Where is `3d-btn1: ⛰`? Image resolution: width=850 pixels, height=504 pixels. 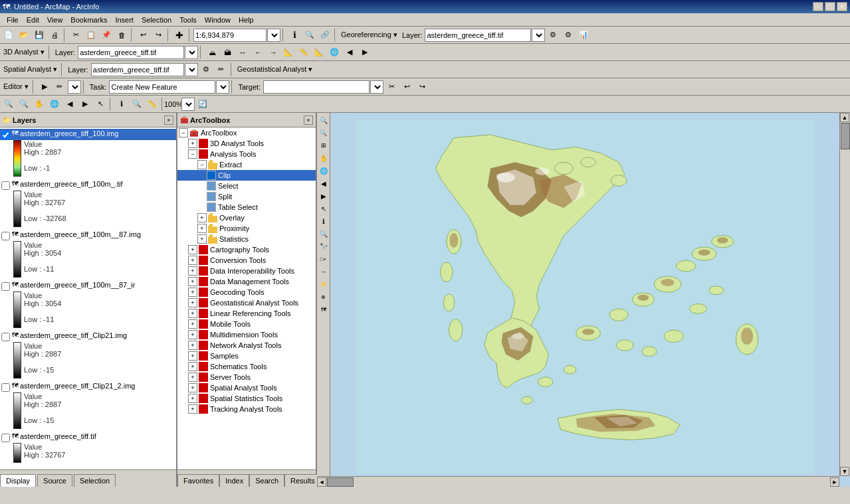 3d-btn1: ⛰ is located at coordinates (212, 52).